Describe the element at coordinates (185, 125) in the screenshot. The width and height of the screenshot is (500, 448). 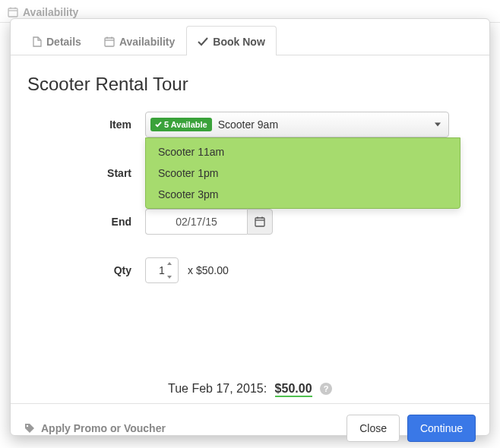
I see `availability-badge-text: 5 Available` at that location.